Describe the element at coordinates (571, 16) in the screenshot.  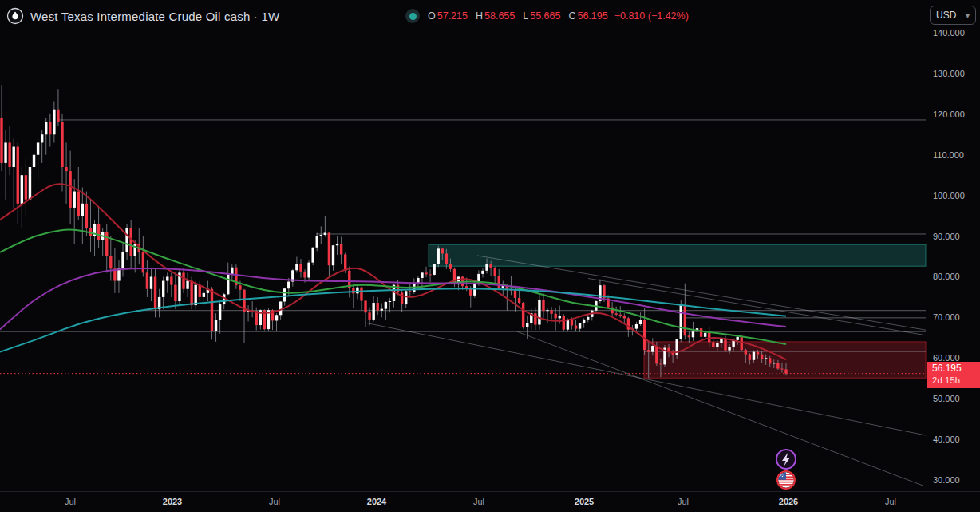
I see `close-label: C` at that location.